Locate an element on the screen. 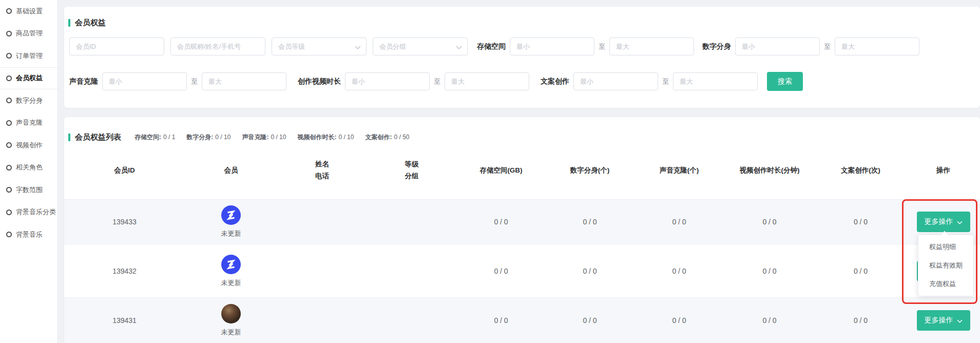 This screenshot has width=980, height=343. col-voice-count: 声音克隆(个) is located at coordinates (679, 170).